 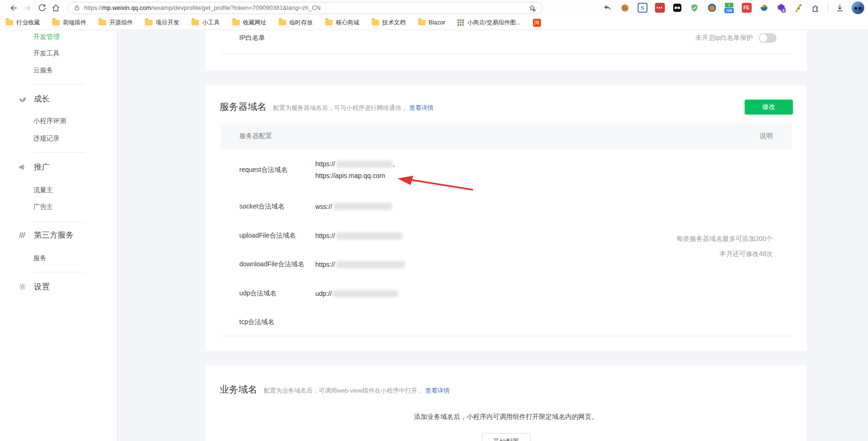 What do you see at coordinates (115, 23) in the screenshot?
I see `bookmark-folder: 开源组件` at bounding box center [115, 23].